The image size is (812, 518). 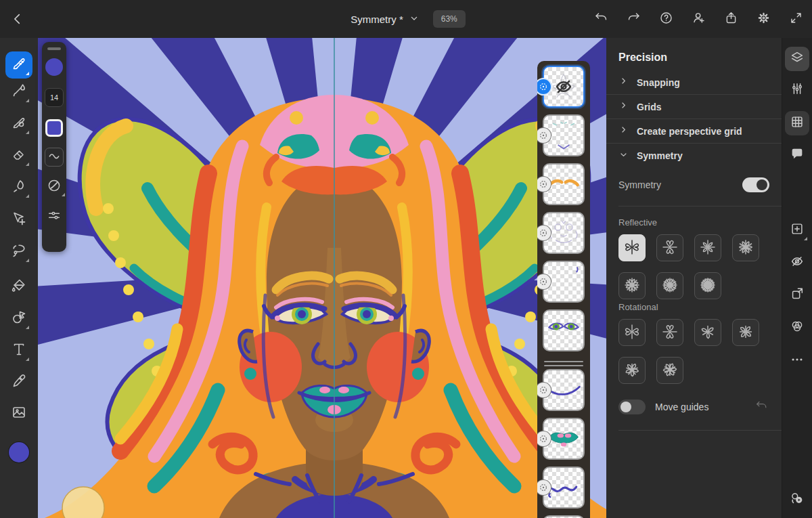 I want to click on rotational-2-h-button, so click(x=670, y=332).